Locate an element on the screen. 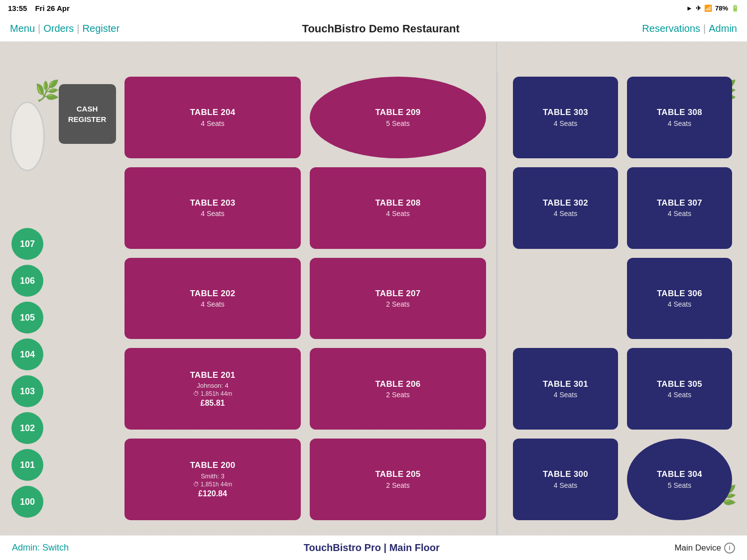 Image resolution: width=747 pixels, height=560 pixels. bar-stool-104: 104 is located at coordinates (27, 354).